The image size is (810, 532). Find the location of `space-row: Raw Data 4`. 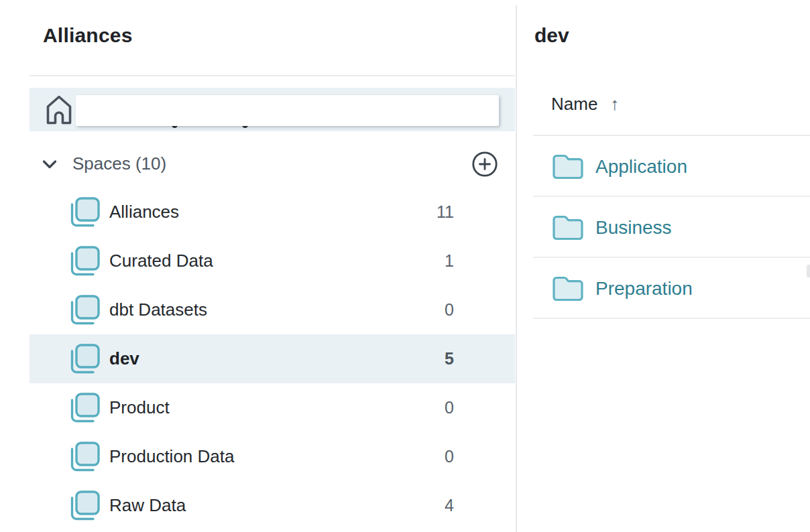

space-row: Raw Data 4 is located at coordinates (272, 505).